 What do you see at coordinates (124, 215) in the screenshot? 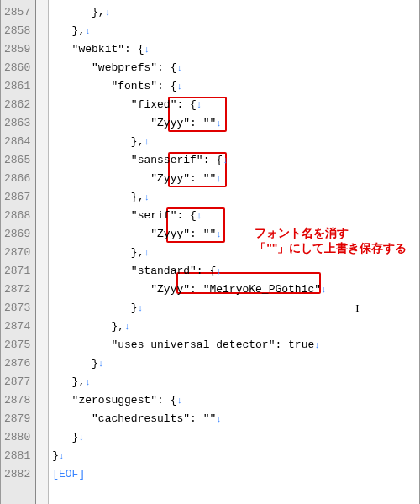
I see `code-text: "serif": {` at bounding box center [124, 215].